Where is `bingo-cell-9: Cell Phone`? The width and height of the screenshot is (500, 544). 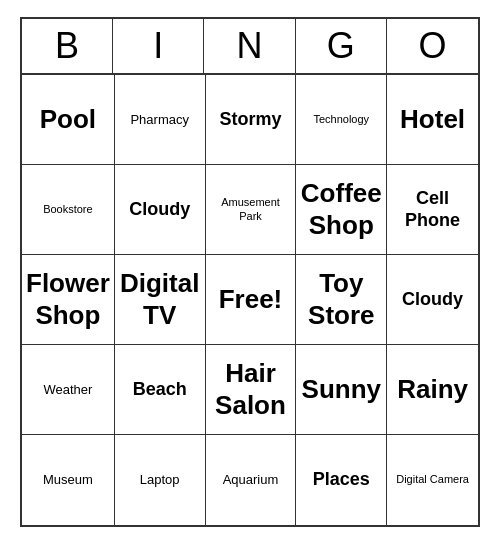
bingo-cell-9: Cell Phone is located at coordinates (432, 210).